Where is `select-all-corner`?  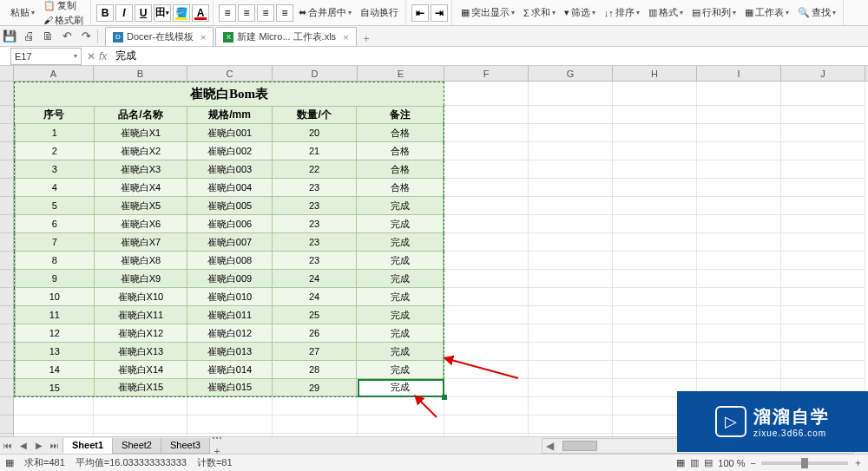 select-all-corner is located at coordinates (7, 74).